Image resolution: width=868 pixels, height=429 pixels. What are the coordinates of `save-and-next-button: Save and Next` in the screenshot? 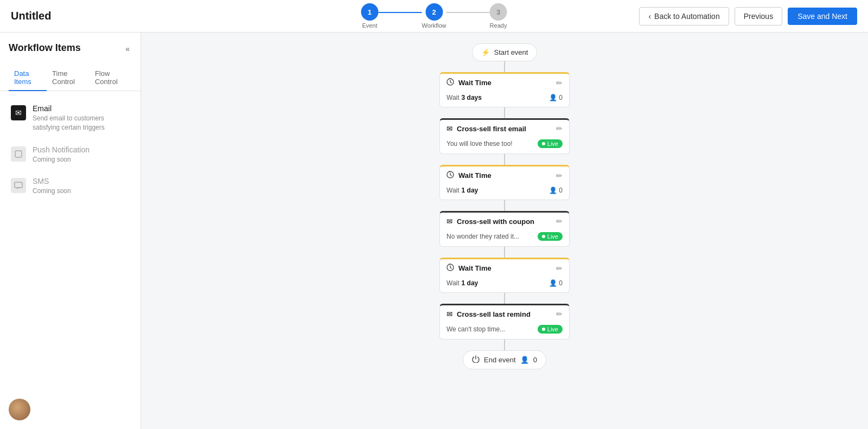 It's located at (822, 16).